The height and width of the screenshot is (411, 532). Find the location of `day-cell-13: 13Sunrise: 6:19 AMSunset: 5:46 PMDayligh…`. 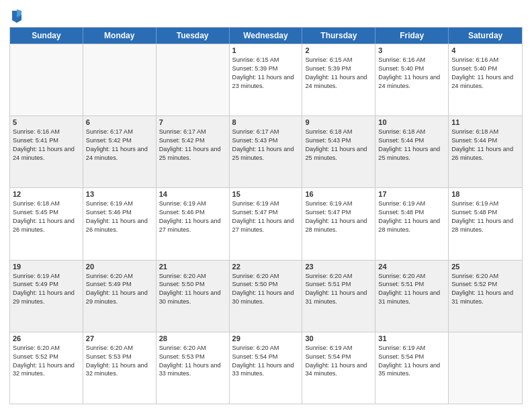

day-cell-13: 13Sunrise: 6:19 AMSunset: 5:46 PMDayligh… is located at coordinates (120, 224).